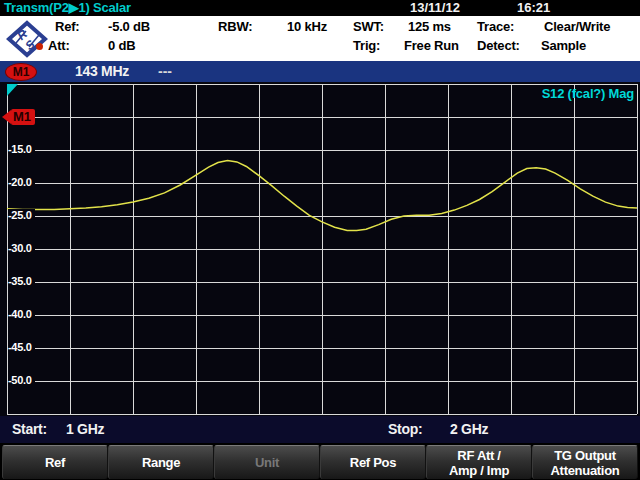  Describe the element at coordinates (479, 462) in the screenshot. I see `softkey-rf-att-amp-imp: RF Att /Amp / Imp` at that location.